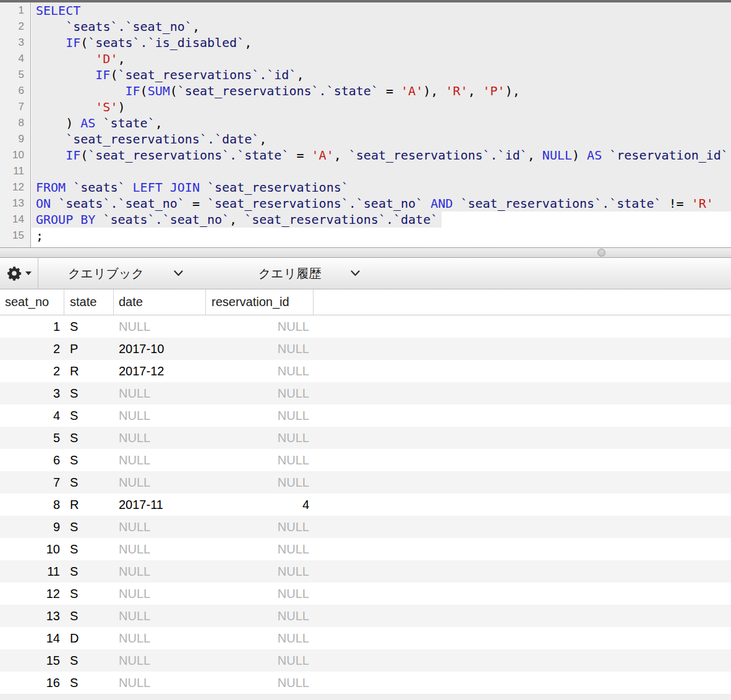 The image size is (731, 700). I want to click on table-row: 14DNULLNULL, so click(366, 638).